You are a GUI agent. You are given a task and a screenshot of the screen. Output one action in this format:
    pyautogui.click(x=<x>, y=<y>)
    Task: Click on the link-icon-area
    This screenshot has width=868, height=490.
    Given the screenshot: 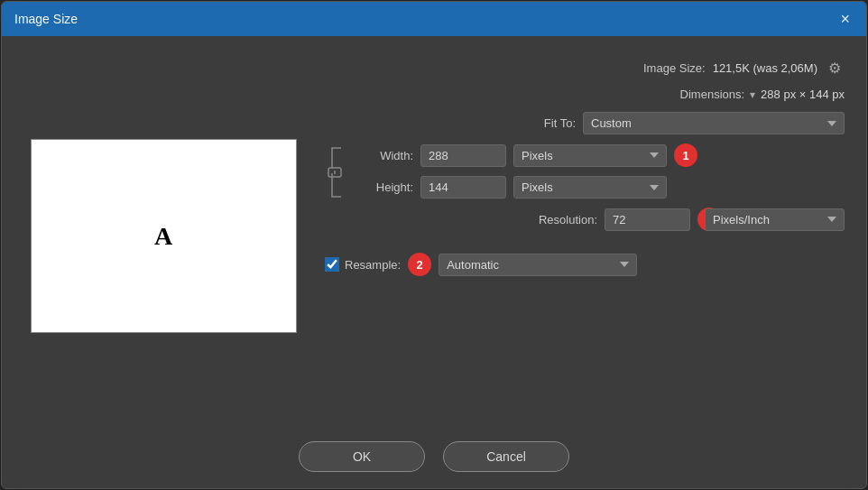 What is the action you would take?
    pyautogui.click(x=335, y=171)
    